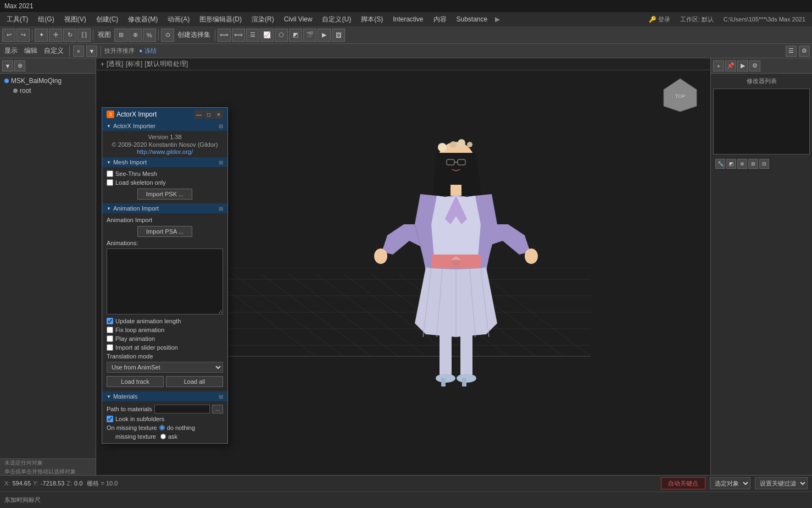  Describe the element at coordinates (46, 20) in the screenshot. I see `menu-group: 组(G)` at that location.